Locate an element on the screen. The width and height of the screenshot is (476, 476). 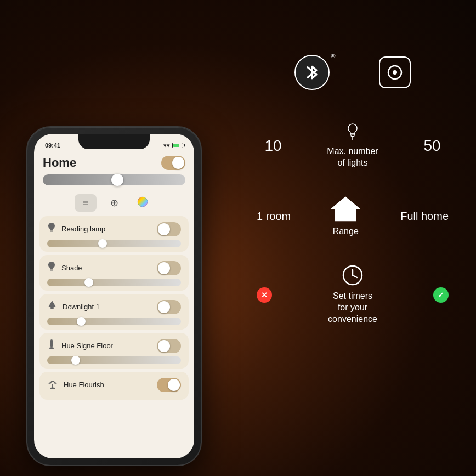
device-left: Hue Signe Floor is located at coordinates (80, 345).